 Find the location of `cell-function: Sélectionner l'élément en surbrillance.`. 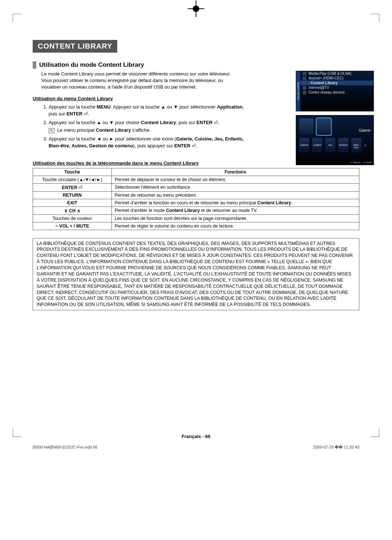

cell-function: Sélectionner l'élément en surbrillance. is located at coordinates (236, 187).